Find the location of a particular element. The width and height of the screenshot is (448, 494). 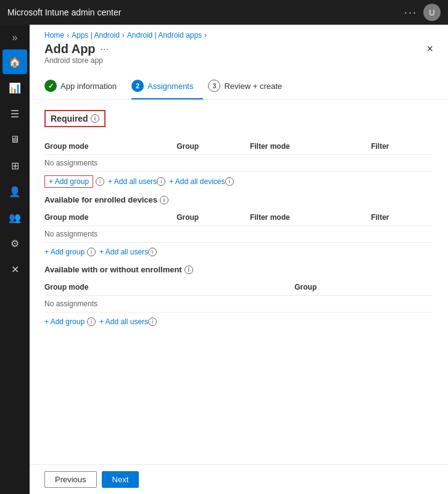

app-title: Microsoft Intune admin center is located at coordinates (64, 12).